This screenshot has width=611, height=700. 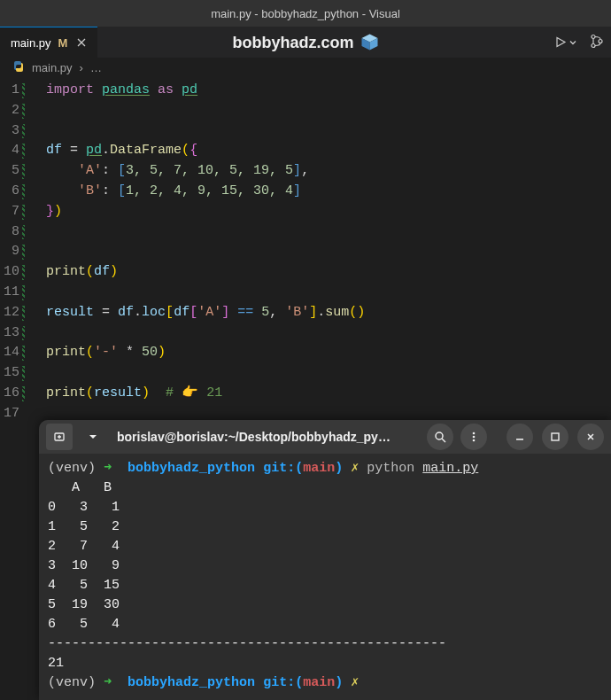 What do you see at coordinates (555, 437) in the screenshot?
I see `maximize-button` at bounding box center [555, 437].